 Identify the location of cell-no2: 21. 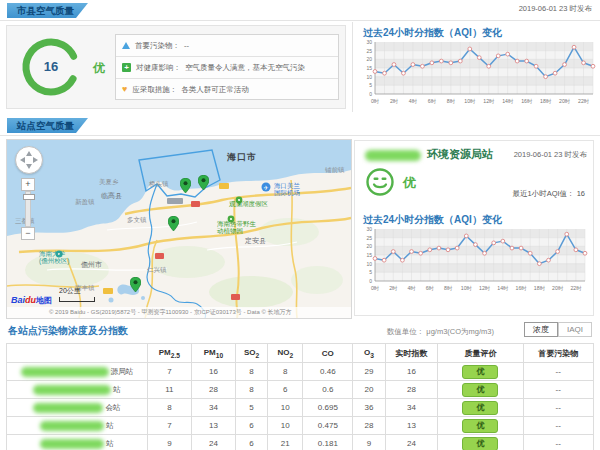
(286, 442).